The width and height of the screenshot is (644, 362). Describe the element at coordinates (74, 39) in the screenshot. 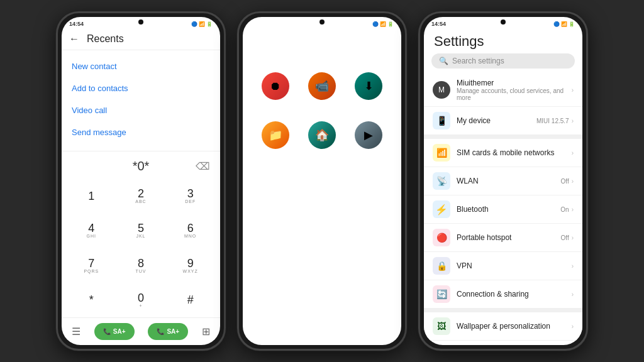

I see `back-button: ←` at that location.